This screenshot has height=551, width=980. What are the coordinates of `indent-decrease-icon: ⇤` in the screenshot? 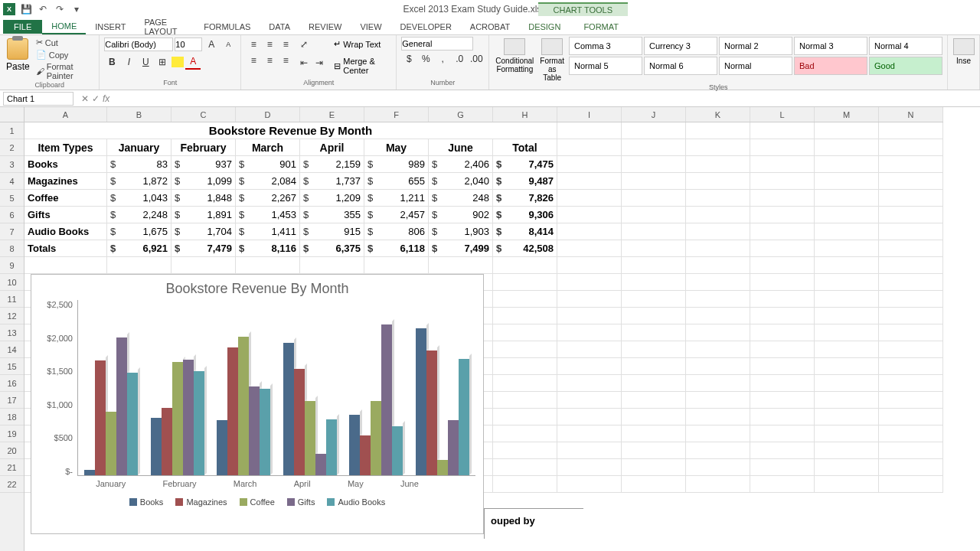 It's located at (304, 63).